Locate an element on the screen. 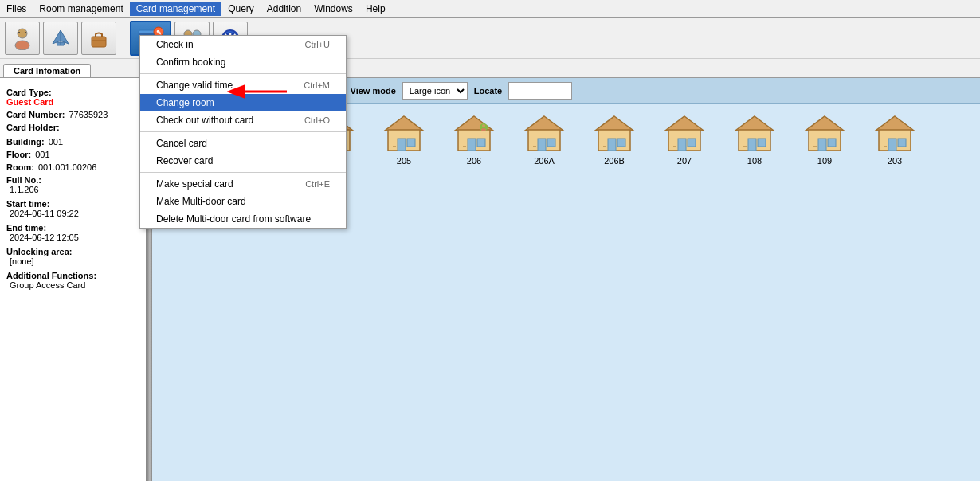 This screenshot has width=980, height=481. room-label: 109 is located at coordinates (825, 161).